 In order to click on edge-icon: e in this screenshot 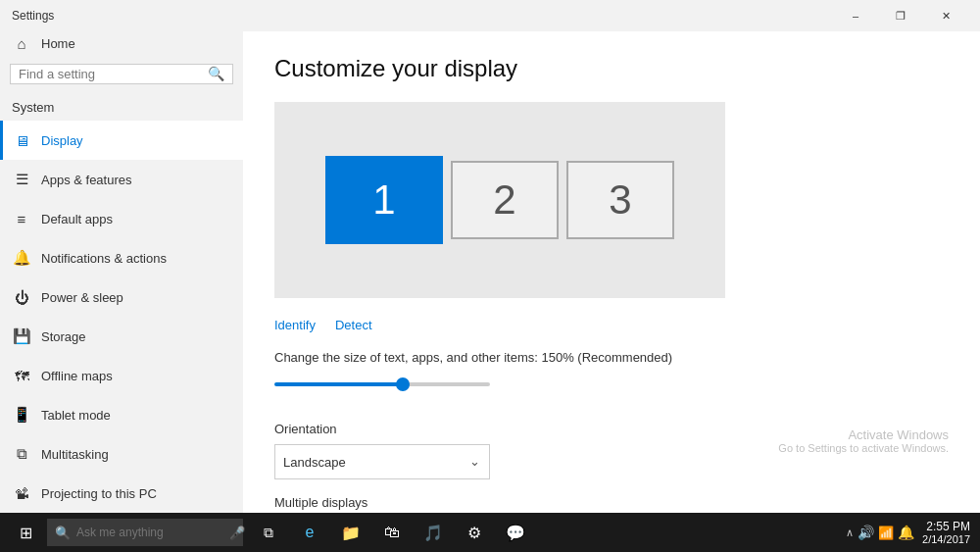, I will do `click(310, 532)`.